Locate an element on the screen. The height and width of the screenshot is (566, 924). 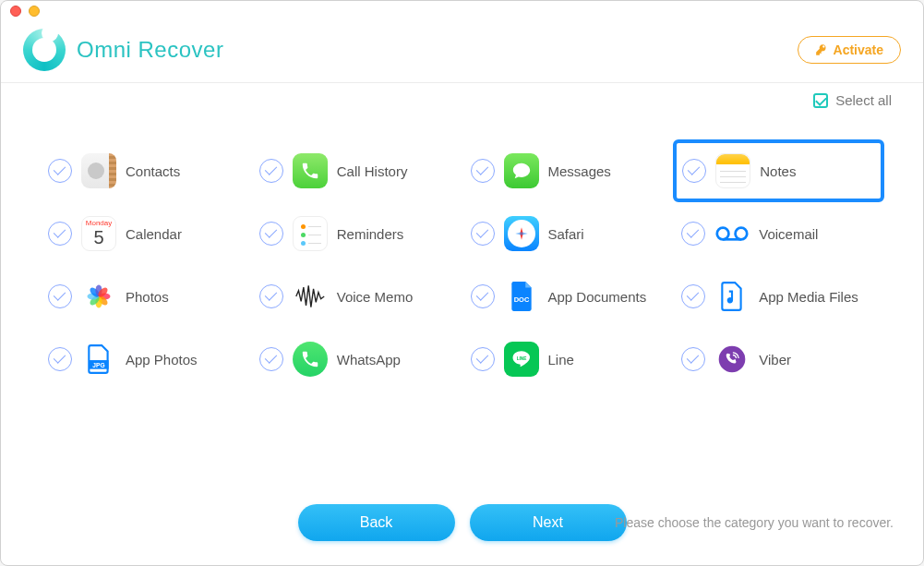
category-label: Line is located at coordinates (561, 360).